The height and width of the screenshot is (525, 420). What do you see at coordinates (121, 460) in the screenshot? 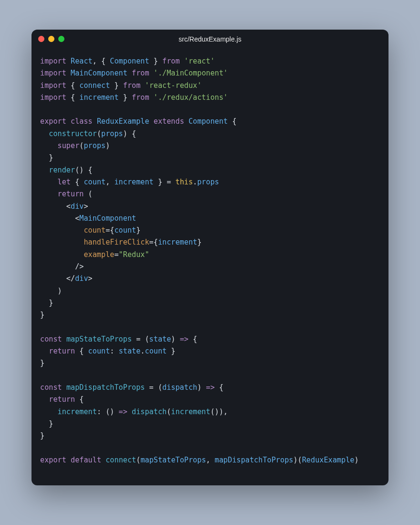
I see `token-fn: connect` at bounding box center [121, 460].